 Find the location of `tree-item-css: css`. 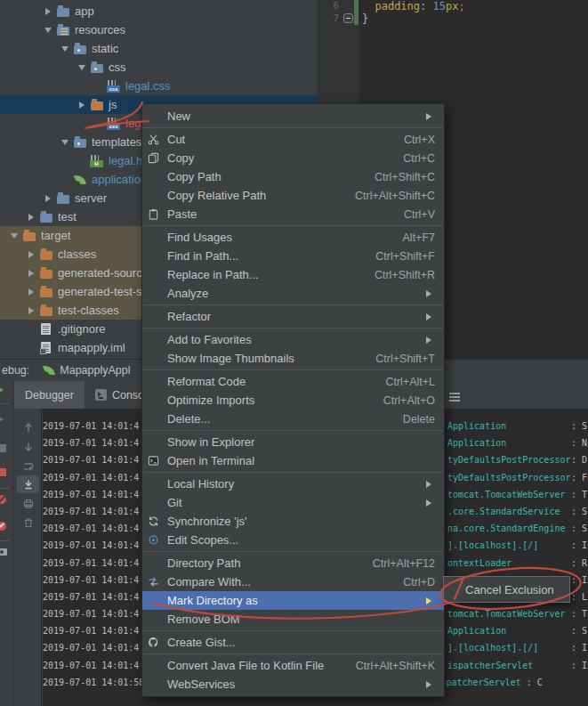

tree-item-css: css is located at coordinates (158, 68).